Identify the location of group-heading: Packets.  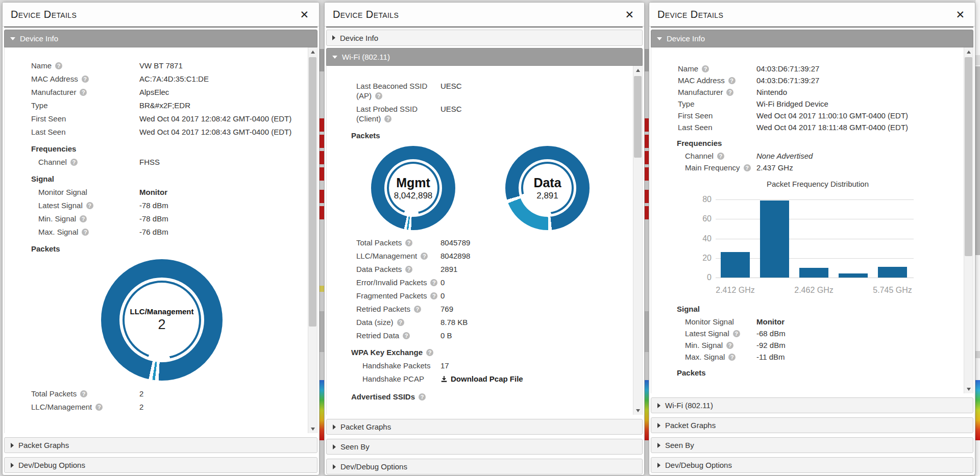
(484, 136).